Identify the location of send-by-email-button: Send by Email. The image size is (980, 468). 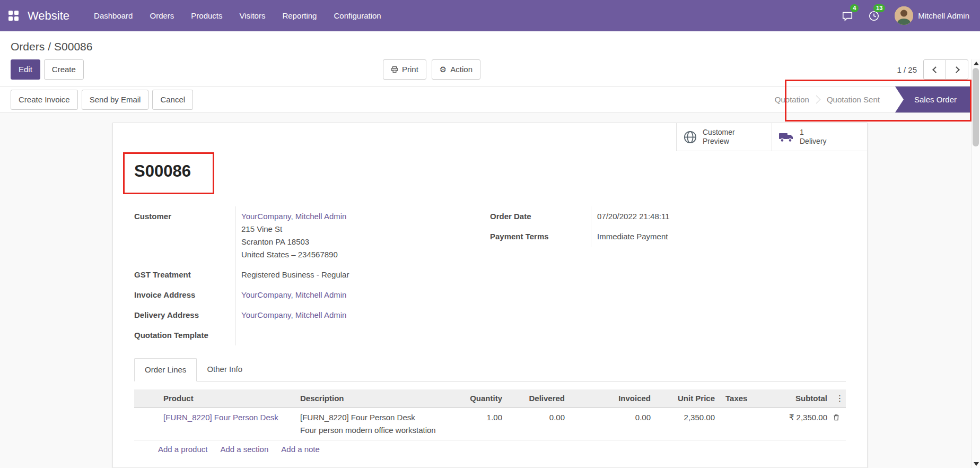
(116, 100).